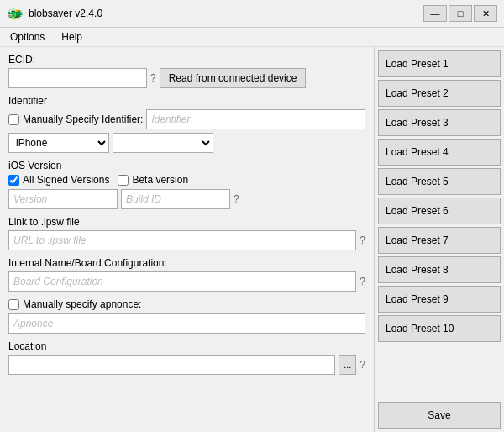  What do you see at coordinates (153, 180) in the screenshot?
I see `beta-label: Beta version` at bounding box center [153, 180].